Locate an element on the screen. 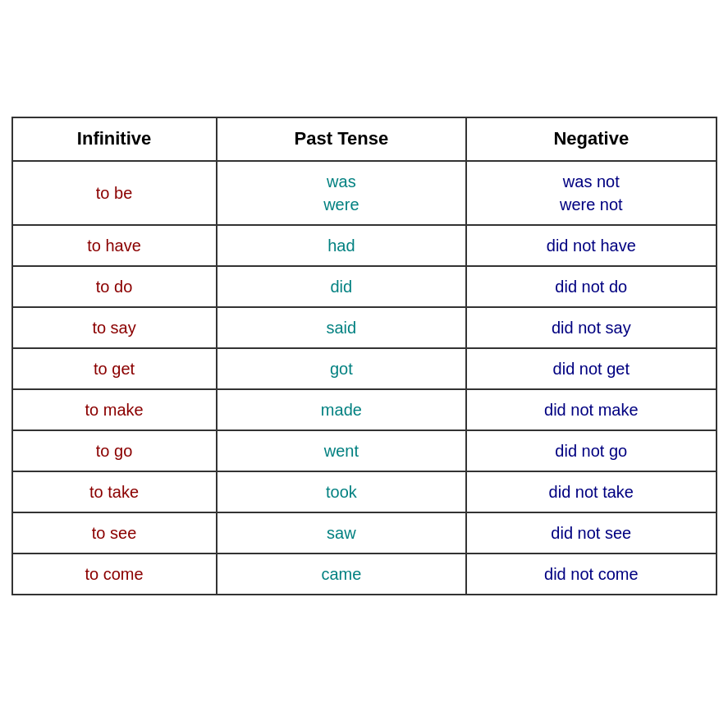 Image resolution: width=728 pixels, height=712 pixels. table-row: to taketookdid not take is located at coordinates (364, 492).